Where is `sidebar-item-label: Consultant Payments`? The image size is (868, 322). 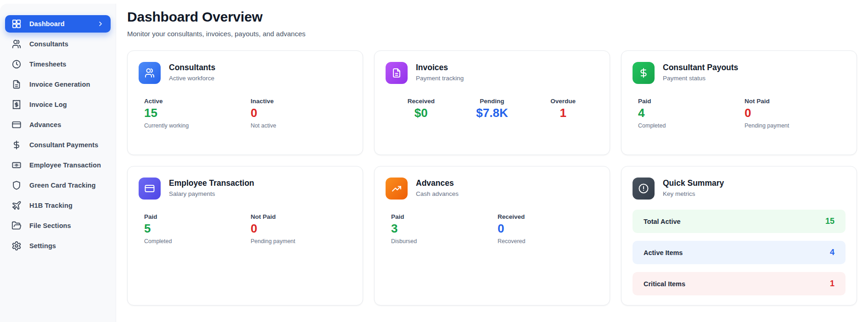 sidebar-item-label: Consultant Payments is located at coordinates (67, 145).